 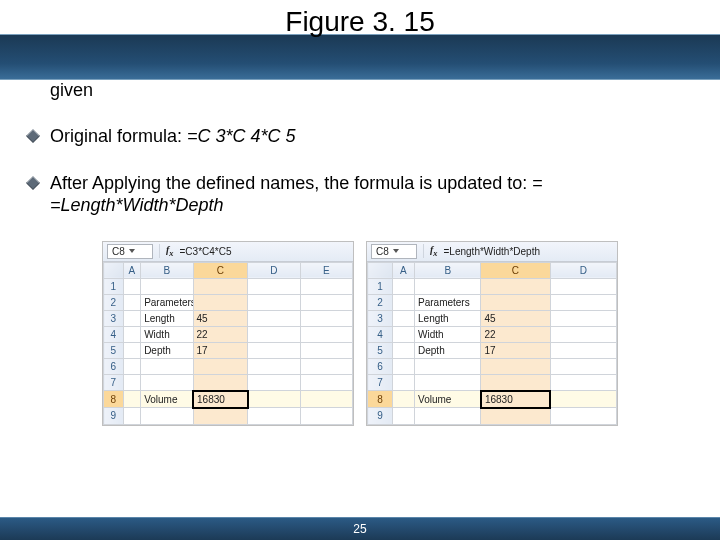 What do you see at coordinates (167, 302) in the screenshot?
I see `cell: Parameters` at bounding box center [167, 302].